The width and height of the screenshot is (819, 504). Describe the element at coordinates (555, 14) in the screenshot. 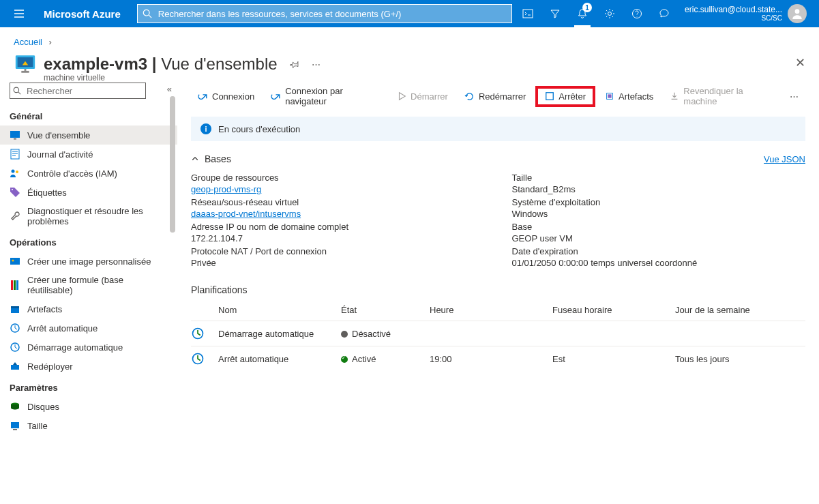

I see `directory-filter-button` at that location.